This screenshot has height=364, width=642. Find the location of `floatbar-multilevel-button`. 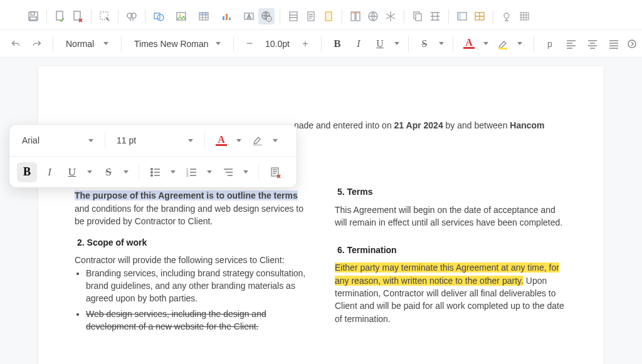

floatbar-multilevel-button is located at coordinates (228, 172).